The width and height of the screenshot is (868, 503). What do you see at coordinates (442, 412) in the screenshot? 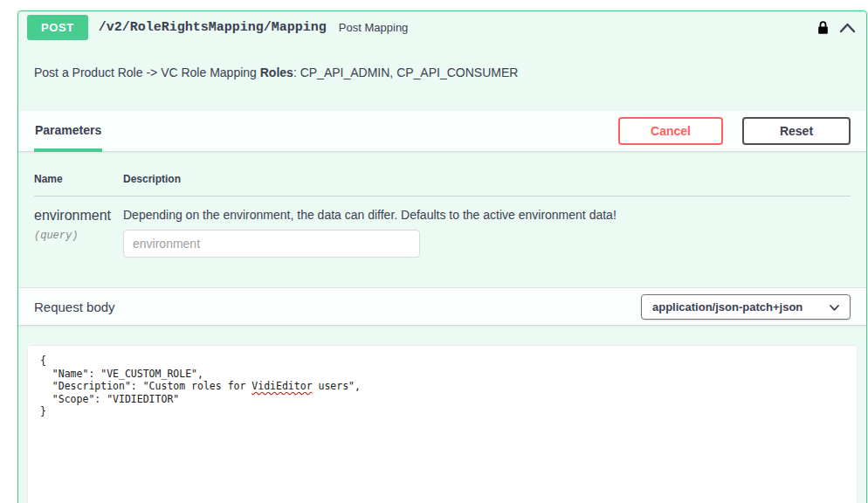
I see `code-line: }` at bounding box center [442, 412].